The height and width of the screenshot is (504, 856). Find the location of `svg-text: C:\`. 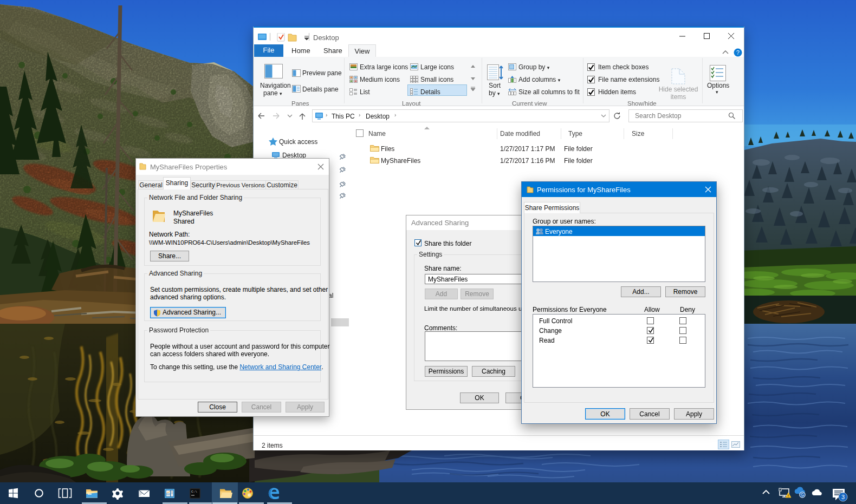

svg-text: C:\ is located at coordinates (194, 492).